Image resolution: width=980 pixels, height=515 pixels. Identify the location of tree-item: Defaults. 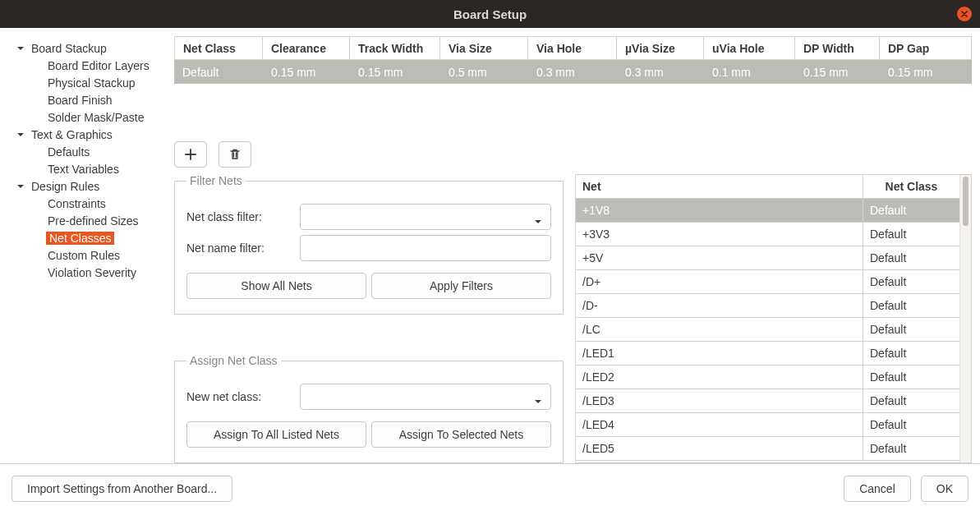
(88, 151).